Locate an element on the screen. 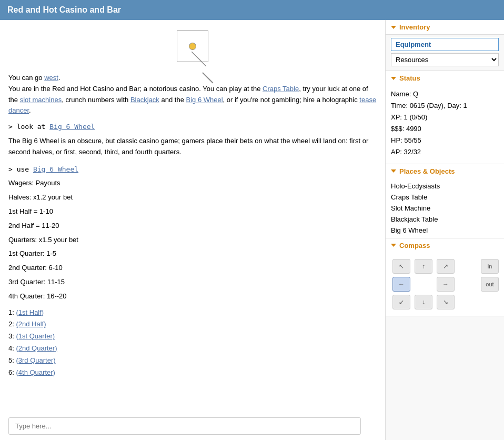  compass-s-button: ↓ is located at coordinates (424, 302).